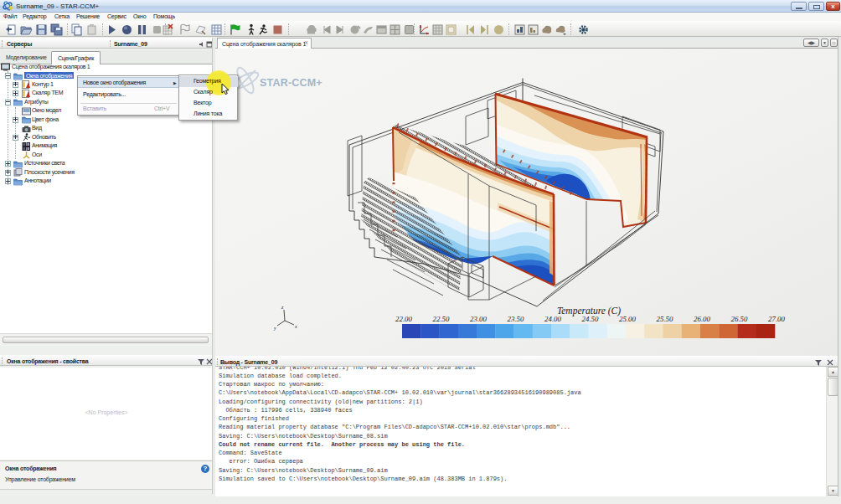 The width and height of the screenshot is (841, 504). What do you see at coordinates (553, 319) in the screenshot?
I see `svg-text: 24.00` at bounding box center [553, 319].